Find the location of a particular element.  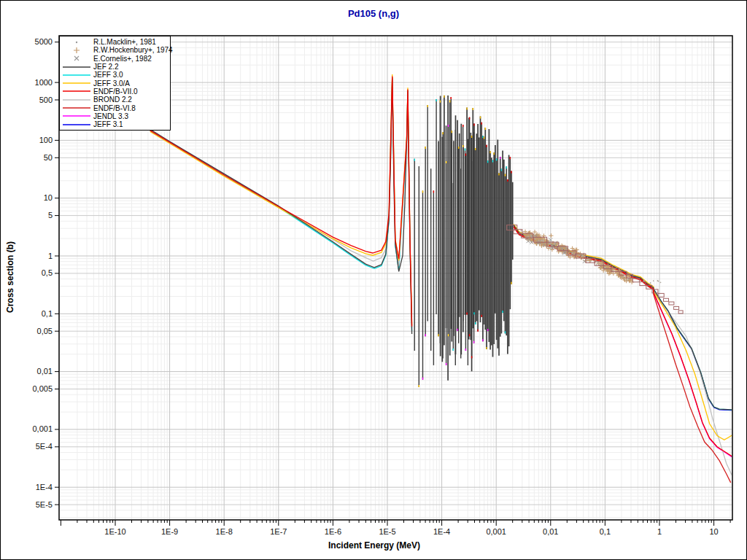

series-right-JEFF 3.0/A is located at coordinates (623, 332).